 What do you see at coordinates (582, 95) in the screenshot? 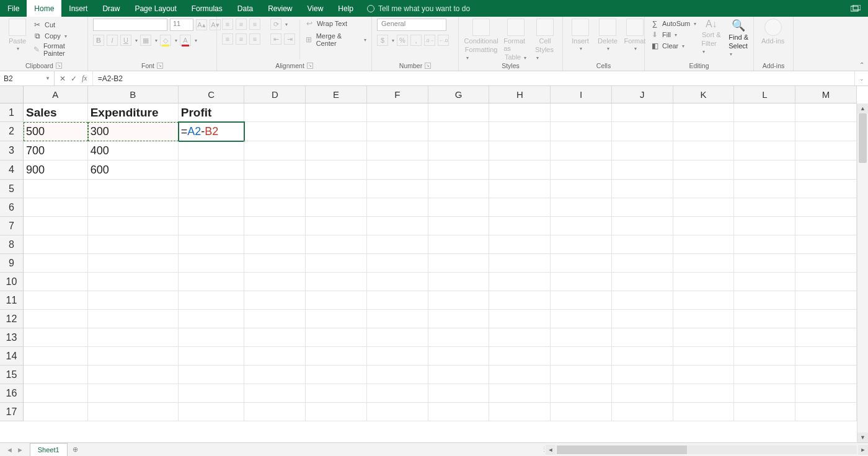
I see `column-header-I: I` at bounding box center [582, 95].